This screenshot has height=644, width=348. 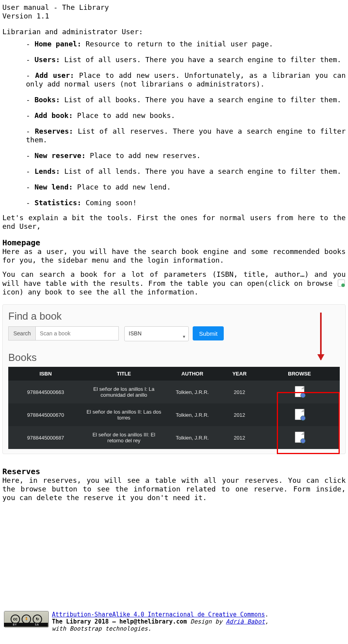 I want to click on doc-title: User manual - The Library, so click(x=174, y=7).